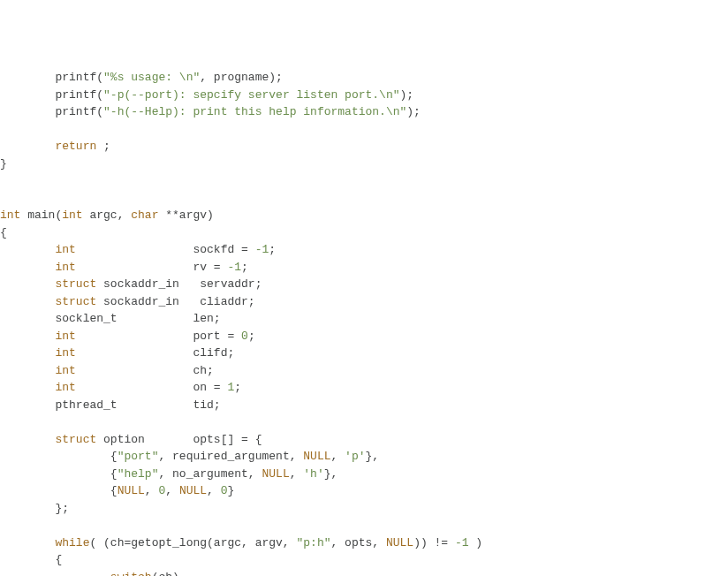  Describe the element at coordinates (364, 405) in the screenshot. I see `code-line: pthread_t tid;` at that location.